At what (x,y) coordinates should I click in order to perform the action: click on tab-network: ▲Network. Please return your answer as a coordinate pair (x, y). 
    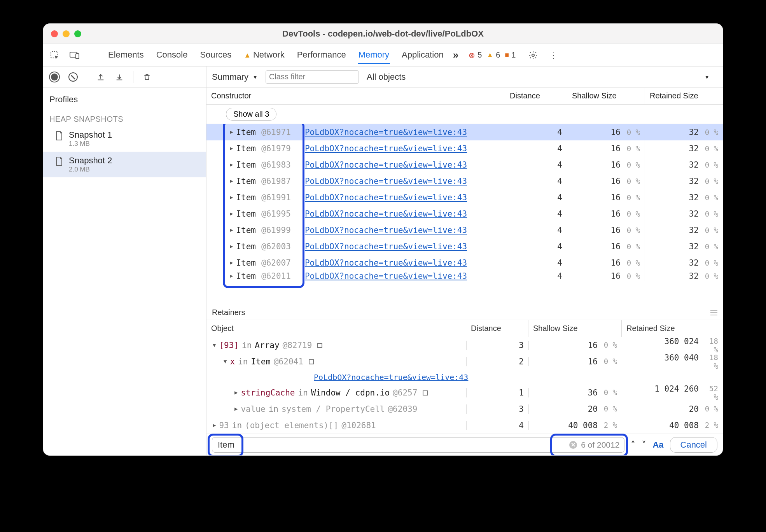
    Looking at the image, I should click on (264, 55).